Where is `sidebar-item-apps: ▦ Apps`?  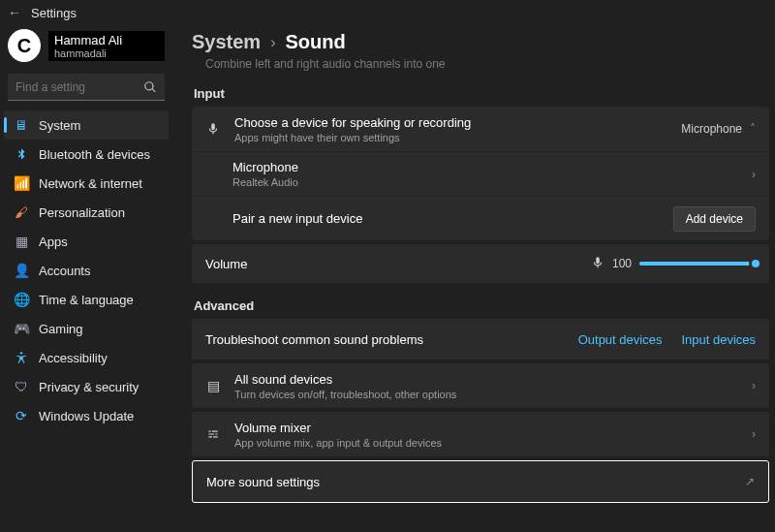 sidebar-item-apps: ▦ Apps is located at coordinates (86, 241).